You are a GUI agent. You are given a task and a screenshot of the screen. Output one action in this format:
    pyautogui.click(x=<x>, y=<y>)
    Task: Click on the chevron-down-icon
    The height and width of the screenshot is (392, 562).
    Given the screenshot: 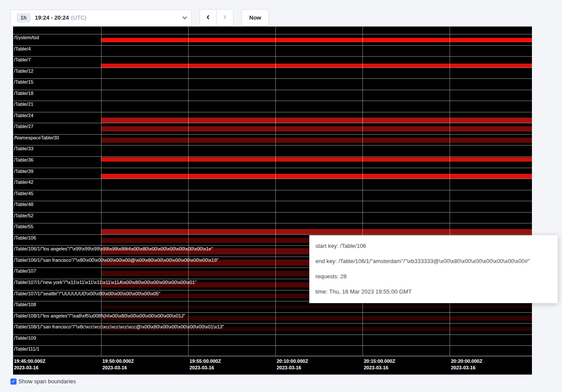 What is the action you would take?
    pyautogui.click(x=185, y=17)
    